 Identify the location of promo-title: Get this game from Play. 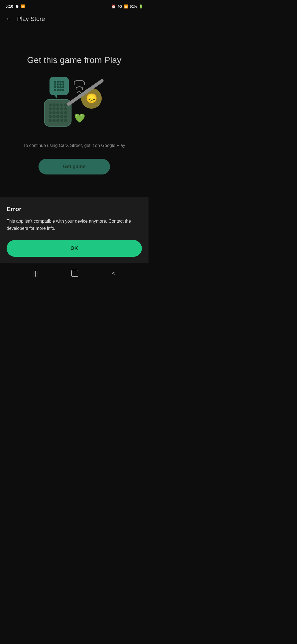
(74, 60).